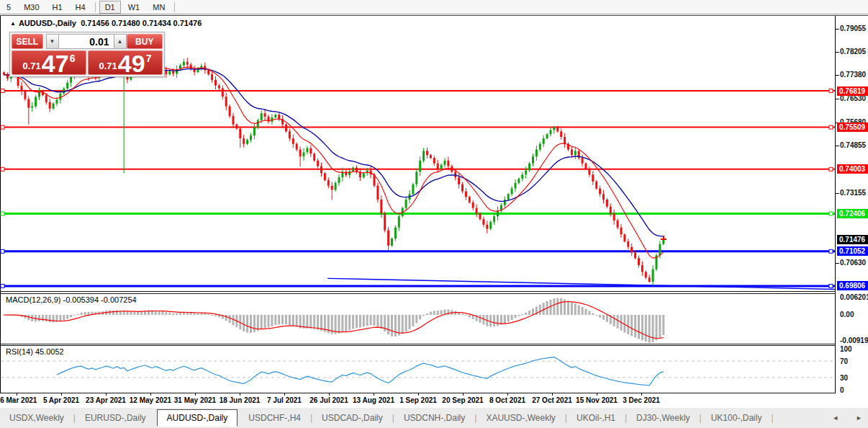  I want to click on date-axis-label: 31 May 2021, so click(195, 401).